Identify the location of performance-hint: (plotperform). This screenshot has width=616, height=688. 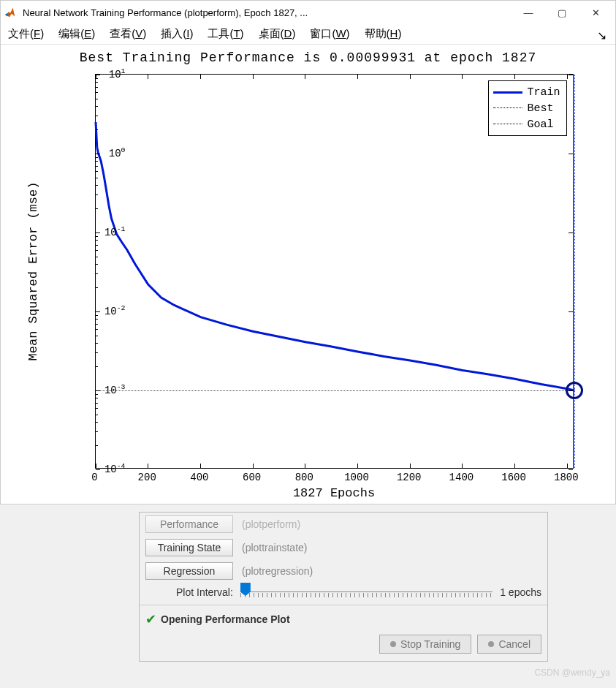
(271, 524).